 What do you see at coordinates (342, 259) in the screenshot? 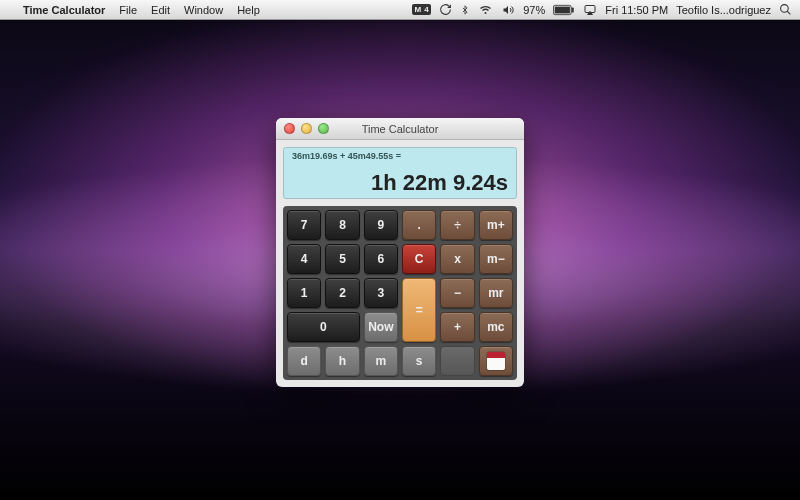
I see `key-5: 5` at bounding box center [342, 259].